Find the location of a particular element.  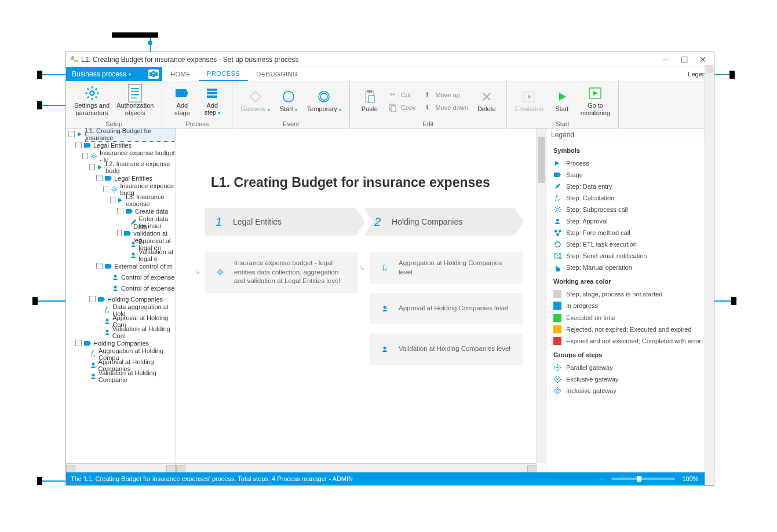

ribbon-go-to-monitoring-button: Go tomonitoring is located at coordinates (596, 101).